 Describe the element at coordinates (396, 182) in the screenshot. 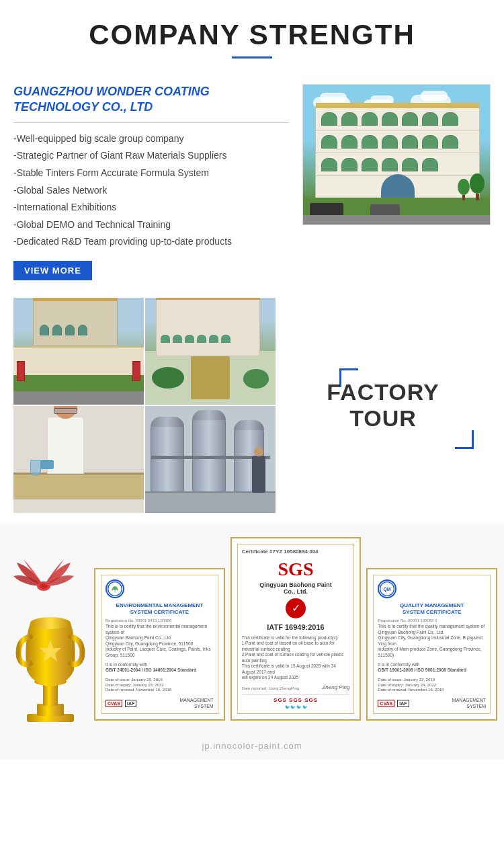

I see `company-building-image` at that location.